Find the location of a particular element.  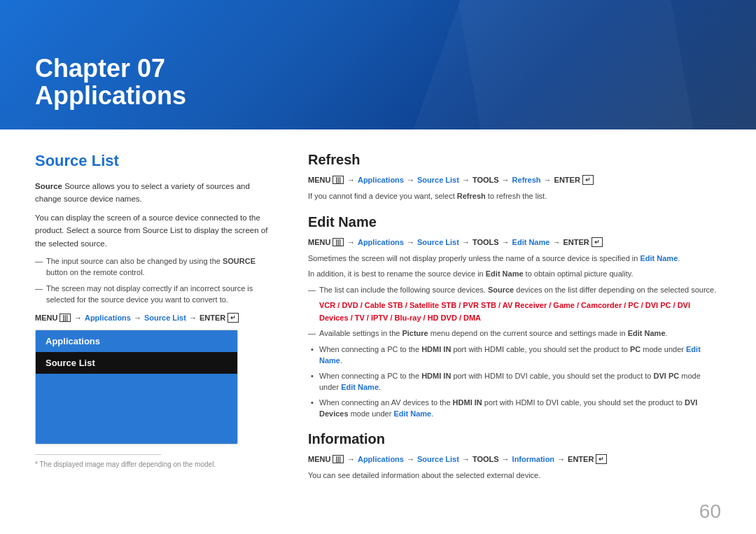

source-list-title: Source List is located at coordinates (154, 161).